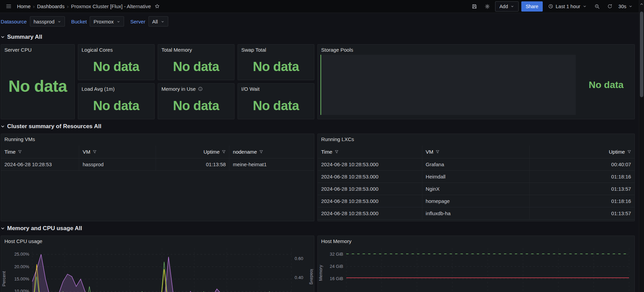 Image resolution: width=644 pixels, height=292 pixels. I want to click on clock-icon, so click(551, 6).